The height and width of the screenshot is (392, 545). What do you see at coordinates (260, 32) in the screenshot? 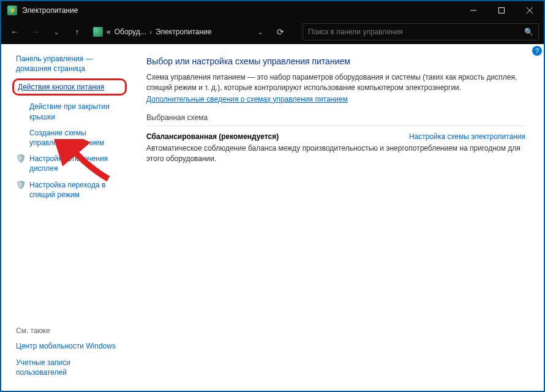
I see `address-dropdown: ⌄` at bounding box center [260, 32].